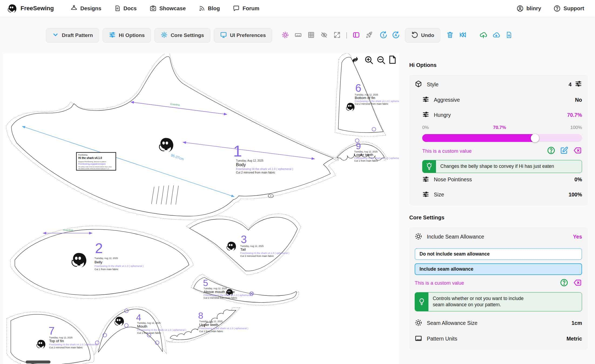 The width and height of the screenshot is (595, 364). I want to click on nav-item-docs: Docs, so click(125, 8).